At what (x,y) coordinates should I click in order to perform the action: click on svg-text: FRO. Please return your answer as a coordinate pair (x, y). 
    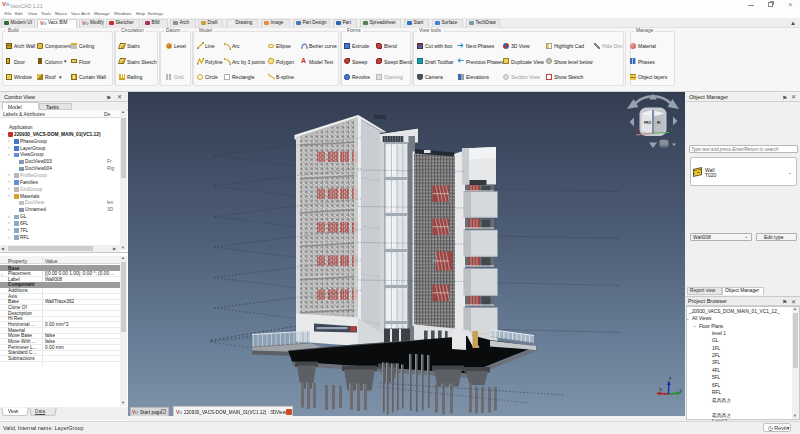
    Looking at the image, I should click on (648, 123).